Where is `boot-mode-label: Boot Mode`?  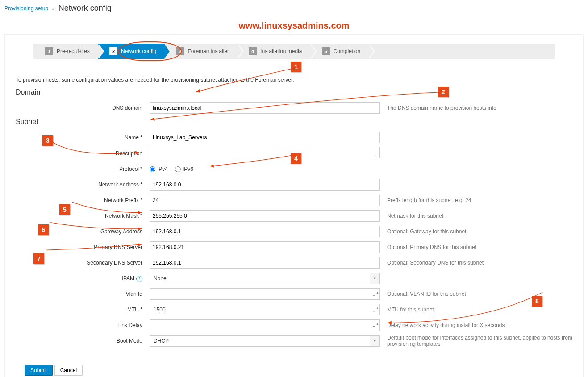 boot-mode-label: Boot Mode is located at coordinates (83, 341).